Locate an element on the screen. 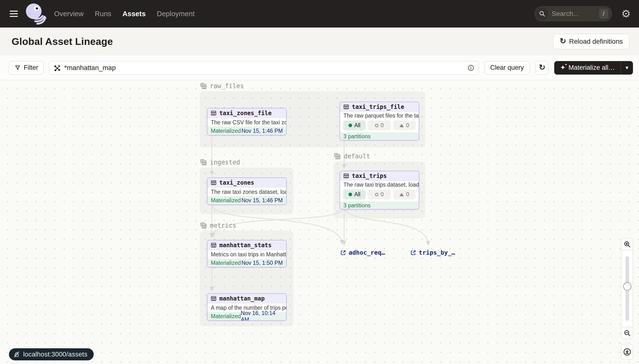  asset-name: manhattan_stats is located at coordinates (246, 245).